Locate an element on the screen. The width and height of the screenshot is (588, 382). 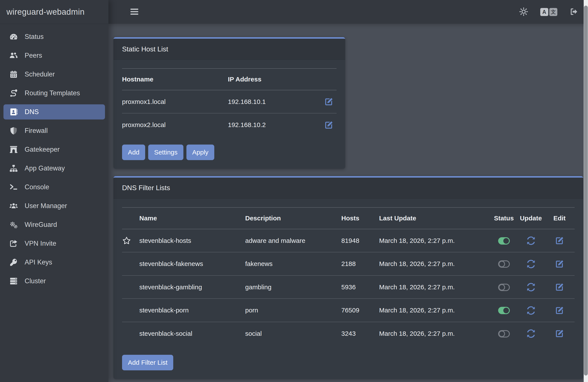
dns-filter-card-title: DNS Filter Lists is located at coordinates (146, 188).